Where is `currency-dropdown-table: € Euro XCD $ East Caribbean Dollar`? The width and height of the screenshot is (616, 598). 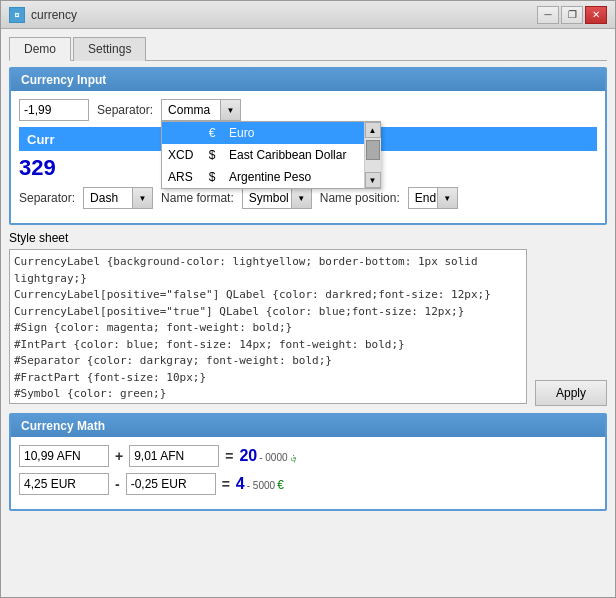 currency-dropdown-table: € Euro XCD $ East Caribbean Dollar is located at coordinates (263, 155).